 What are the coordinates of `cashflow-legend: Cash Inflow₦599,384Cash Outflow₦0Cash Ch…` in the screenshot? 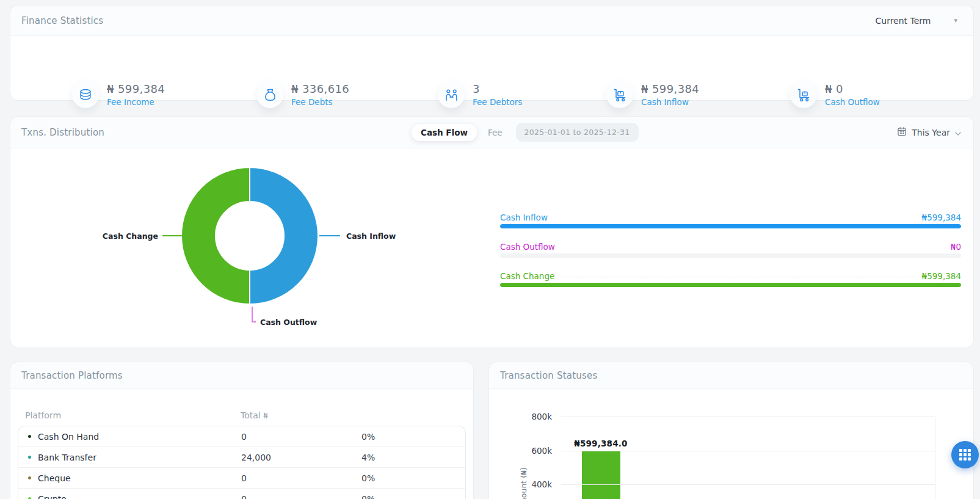 It's located at (730, 225).